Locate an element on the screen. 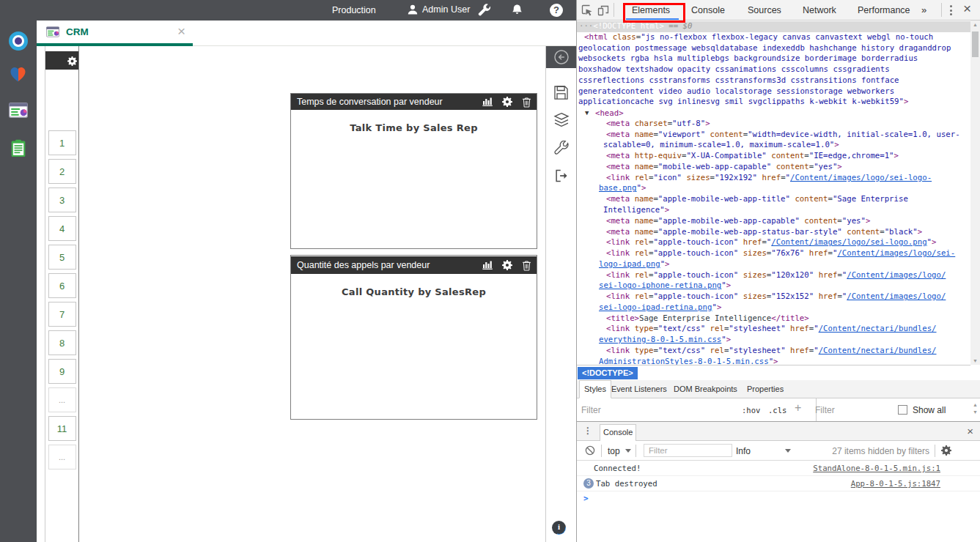  layers-button is located at coordinates (561, 120).